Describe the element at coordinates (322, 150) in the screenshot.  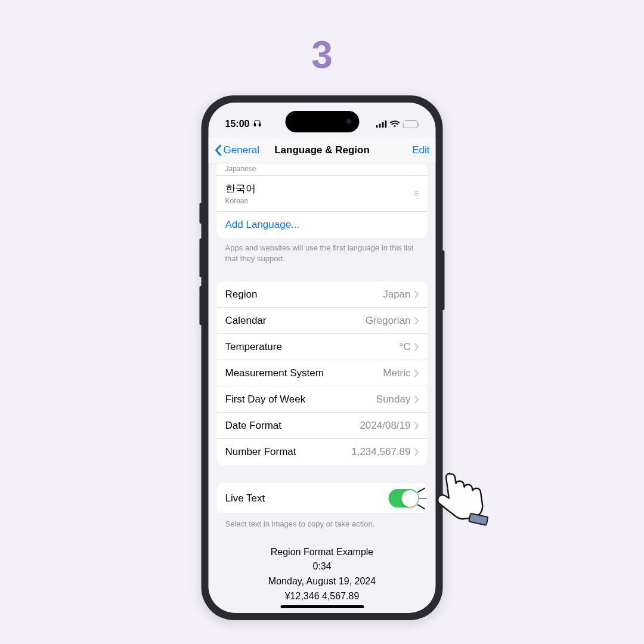
I see `page-title: Language & Region` at that location.